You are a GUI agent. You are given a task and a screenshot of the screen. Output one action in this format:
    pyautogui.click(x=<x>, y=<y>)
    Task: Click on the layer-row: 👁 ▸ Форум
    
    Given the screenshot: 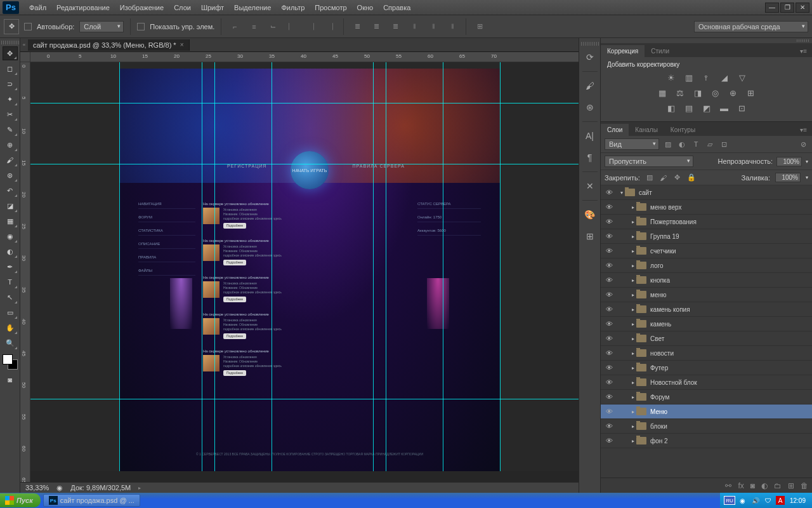 What is the action you would take?
    pyautogui.click(x=707, y=398)
    